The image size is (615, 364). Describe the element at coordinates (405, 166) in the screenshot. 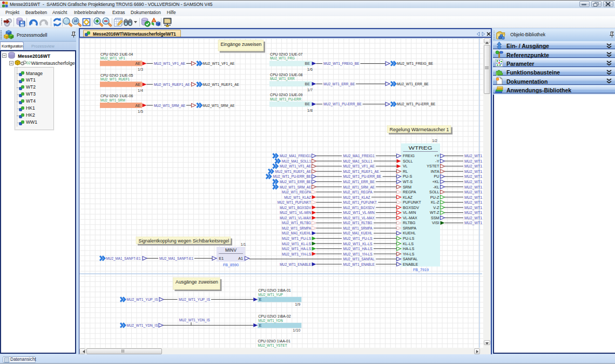

I see `svg-text: VL` at that location.